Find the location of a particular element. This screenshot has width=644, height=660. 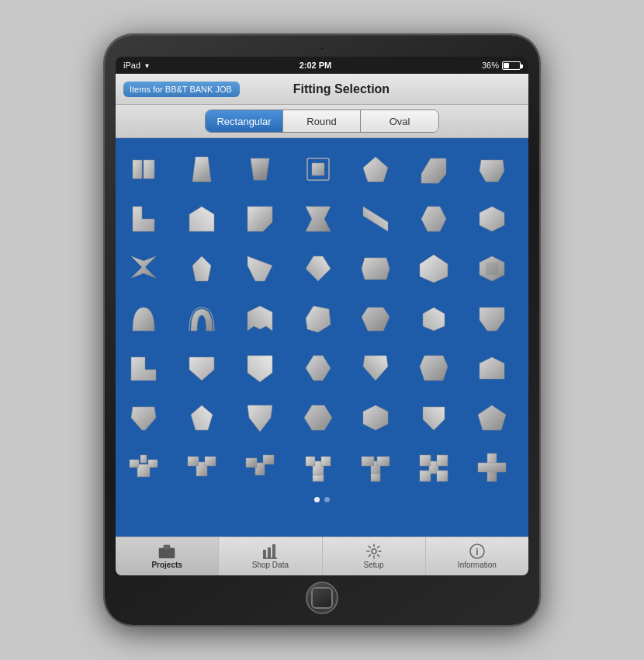

information-icon: i is located at coordinates (477, 551).